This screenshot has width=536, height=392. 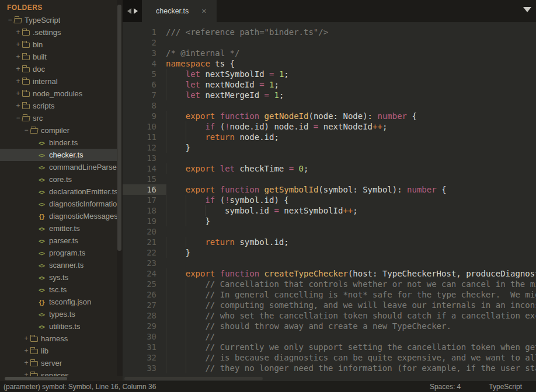 What do you see at coordinates (329, 337) in the screenshot?
I see `code-line: 30//` at bounding box center [329, 337].